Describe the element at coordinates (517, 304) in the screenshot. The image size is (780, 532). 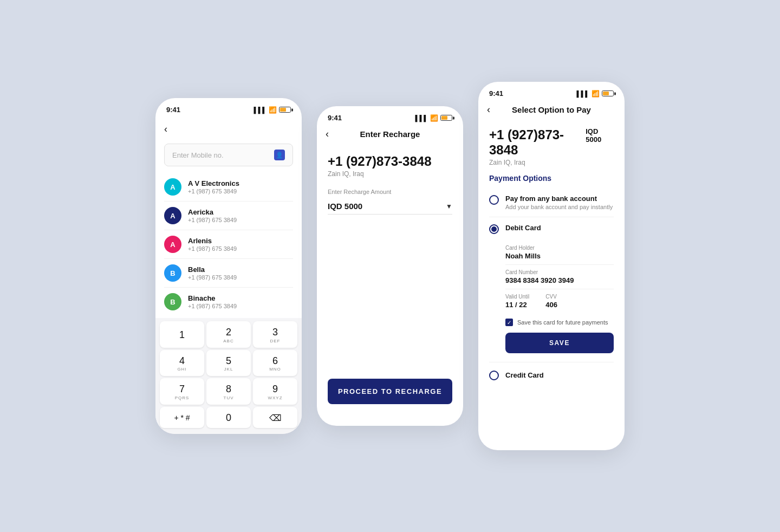
I see `valid-until-value: 11 / 22` at that location.